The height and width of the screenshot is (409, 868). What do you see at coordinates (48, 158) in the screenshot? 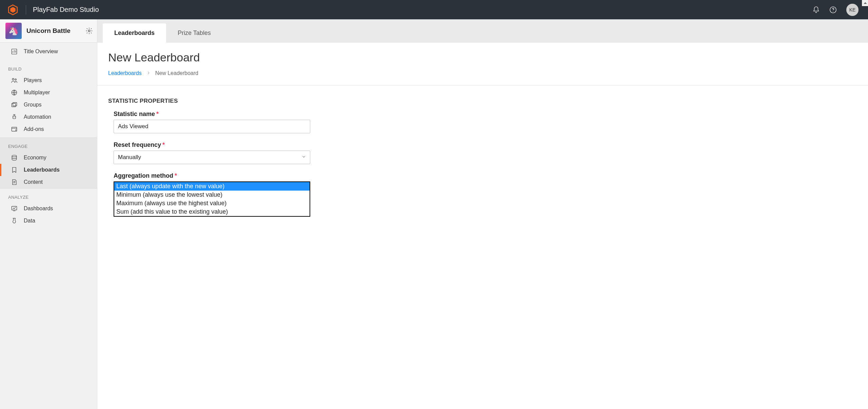
I see `nav-economy: Economy` at bounding box center [48, 158].